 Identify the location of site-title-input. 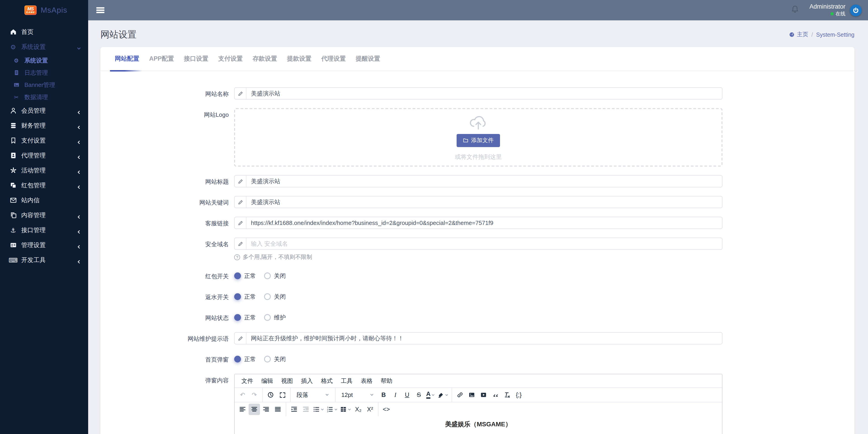
(484, 181).